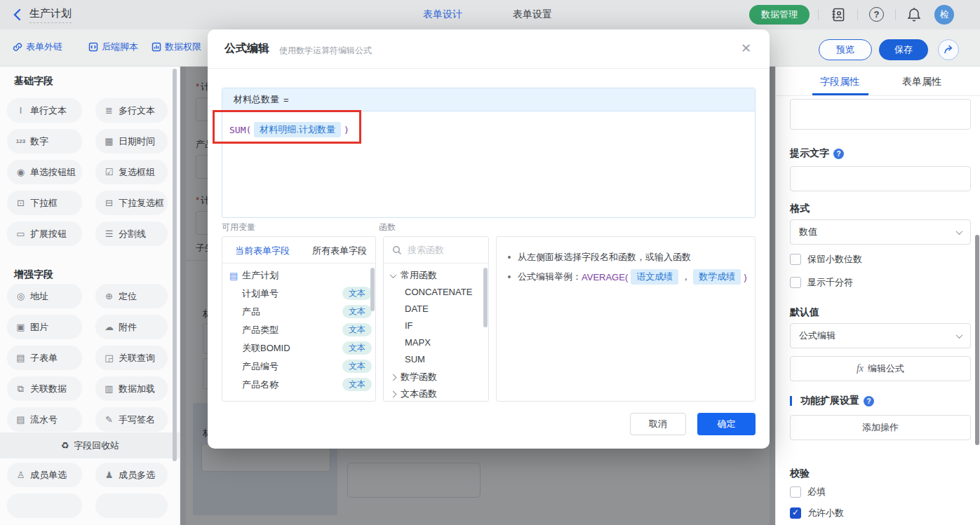 This screenshot has width=980, height=525. I want to click on share-button, so click(948, 50).